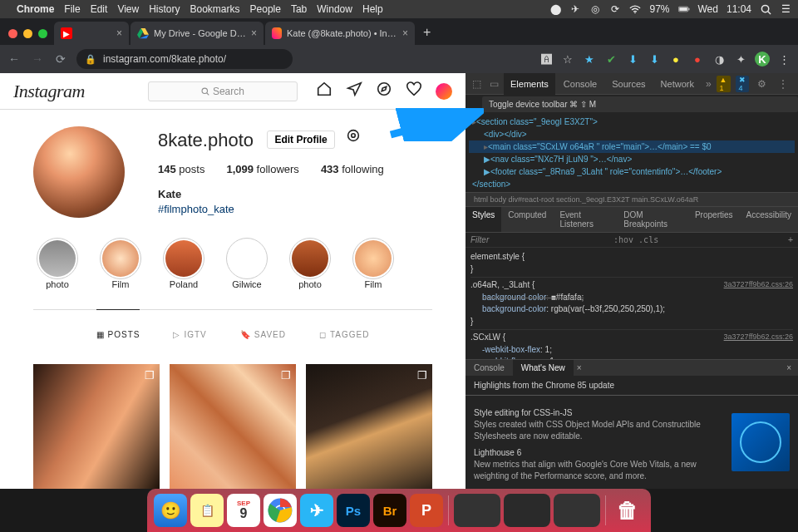 The height and width of the screenshot is (532, 798). Describe the element at coordinates (263, 334) in the screenshot. I see `tab-saved: 🔖 SAVED` at that location.